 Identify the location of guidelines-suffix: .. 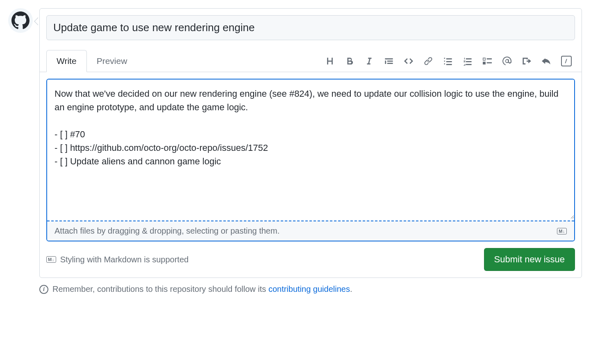
(351, 289).